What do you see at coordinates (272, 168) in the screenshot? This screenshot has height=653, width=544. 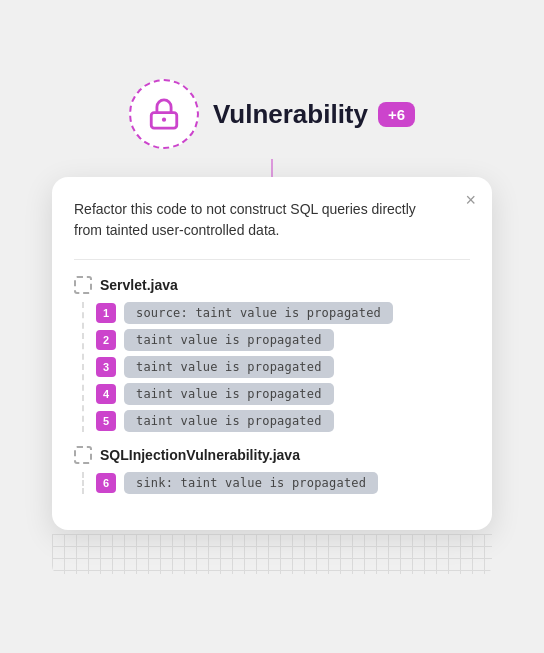 I see `connector-line` at bounding box center [272, 168].